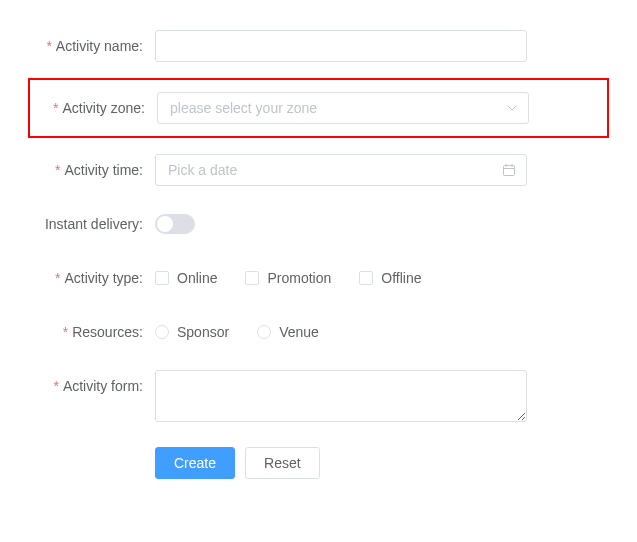 This screenshot has width=637, height=542. What do you see at coordinates (186, 278) in the screenshot?
I see `checkbox-online: Online` at bounding box center [186, 278].